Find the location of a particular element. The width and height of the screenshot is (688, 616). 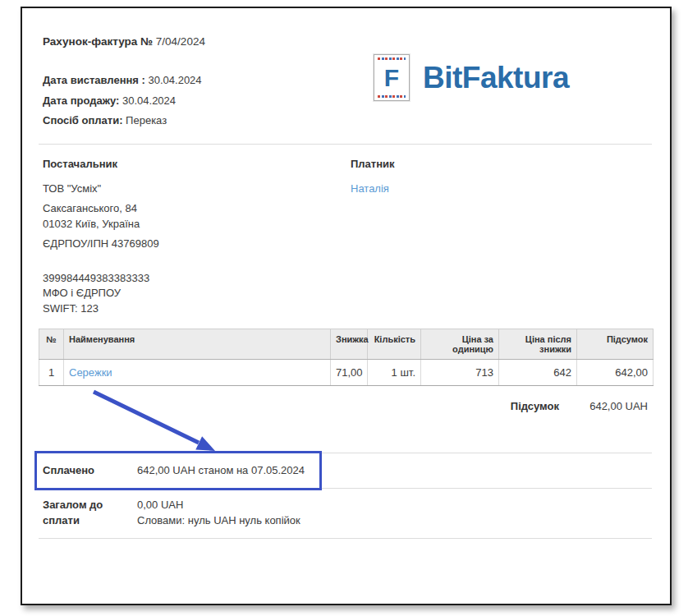

subtotal-label: Підсумок is located at coordinates (535, 406).